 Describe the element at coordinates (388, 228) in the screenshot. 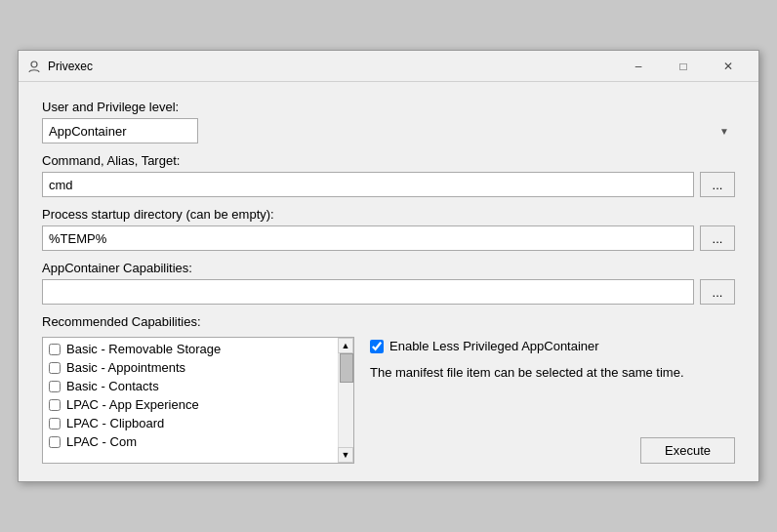

I see `startup-section: Process startup directory (can be empty)…` at that location.